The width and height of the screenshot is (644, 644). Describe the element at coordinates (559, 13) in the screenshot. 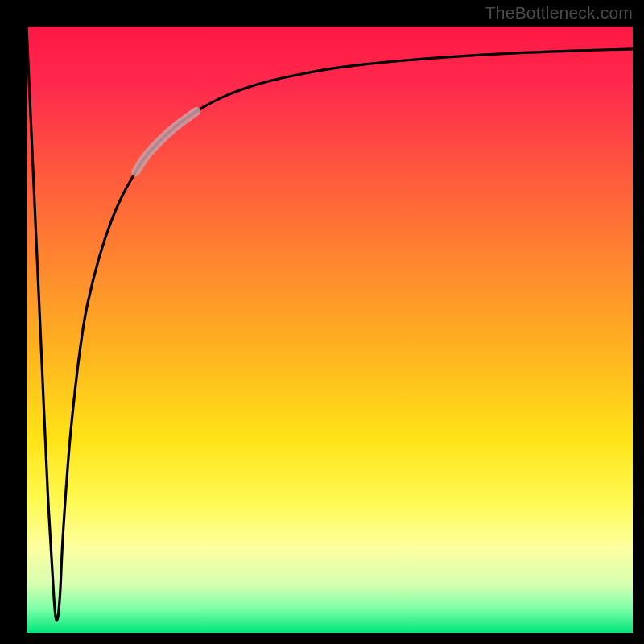

I see `attribution-text: TheBottleneck.com` at that location.